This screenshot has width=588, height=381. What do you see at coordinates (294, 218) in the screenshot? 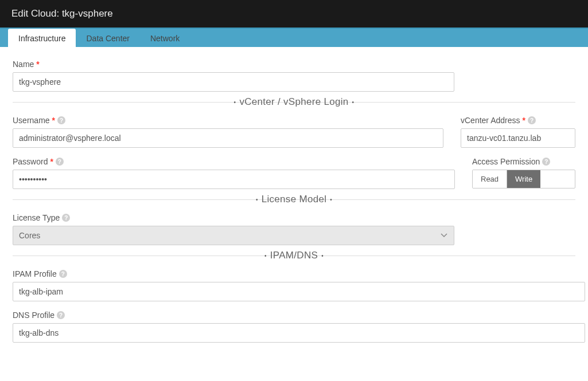
I see `license-type-label: License Type ?` at bounding box center [294, 218].